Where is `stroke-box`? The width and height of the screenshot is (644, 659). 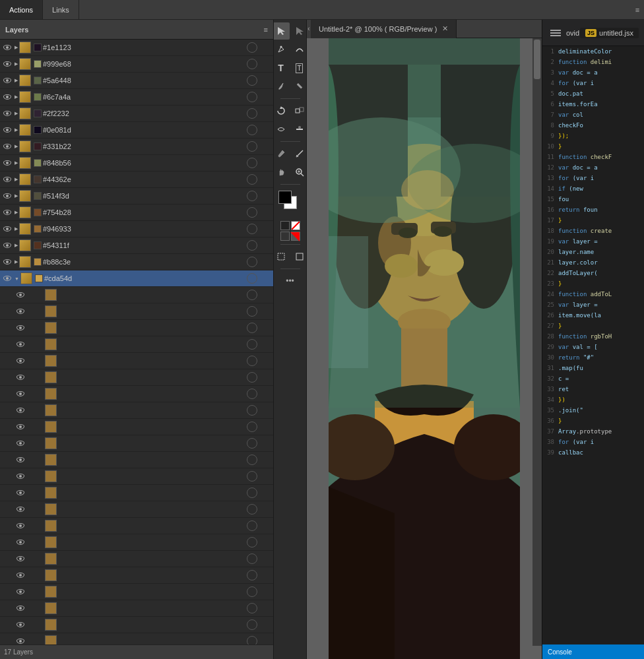 stroke-box is located at coordinates (285, 226).